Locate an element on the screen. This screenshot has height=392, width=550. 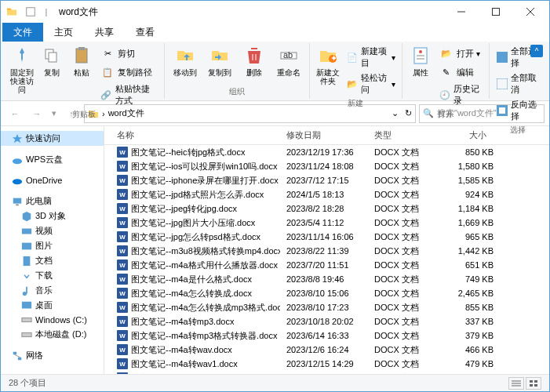
file-row: W图文笔记--iphone录屏在哪里打开.docx2023/7/12 17:15… is located at coordinates (326, 180).